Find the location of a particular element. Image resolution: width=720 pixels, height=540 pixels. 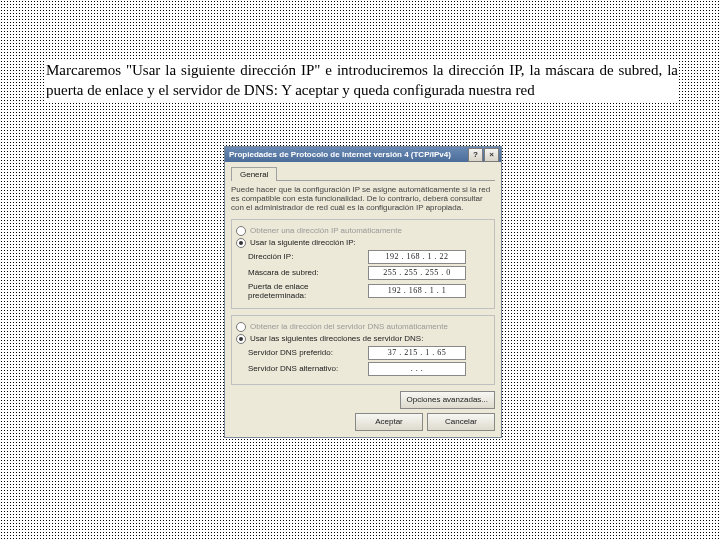

description-text: Puede hacer que la configuración IP se a… is located at coordinates (363, 199).